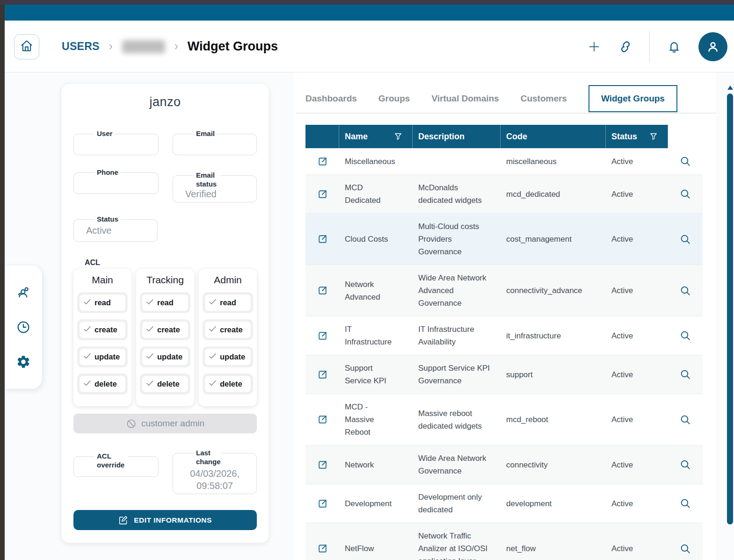 The image size is (734, 560). I want to click on row-code: it_infrastructure, so click(553, 336).